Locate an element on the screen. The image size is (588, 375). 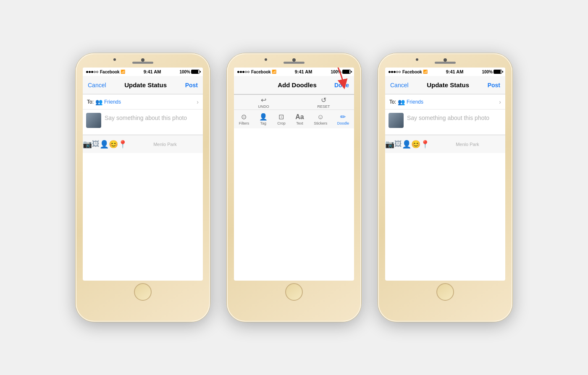
wifi-icon-3: 📶 is located at coordinates (425, 72).